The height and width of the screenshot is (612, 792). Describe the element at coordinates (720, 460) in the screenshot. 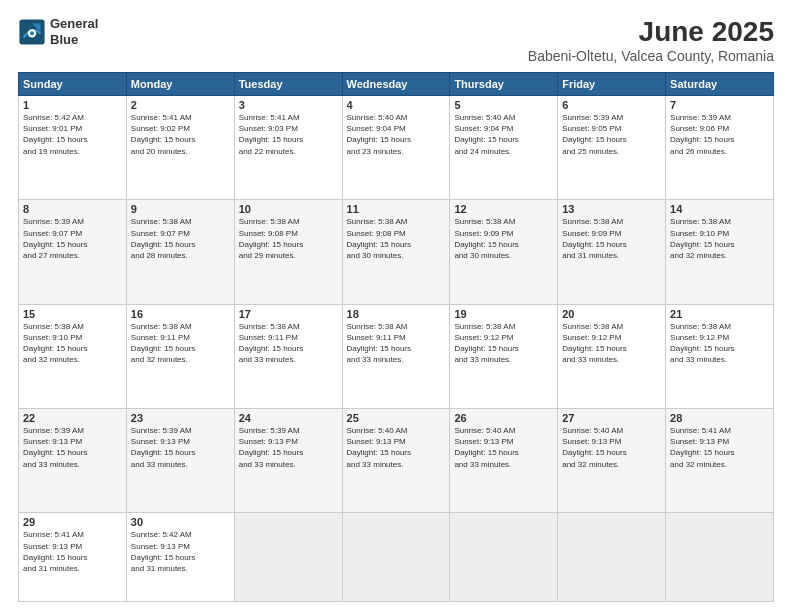

I see `calendar-day-28: 28Sunrise: 5:41 AMSunset: 9:13 PMDayligh…` at that location.